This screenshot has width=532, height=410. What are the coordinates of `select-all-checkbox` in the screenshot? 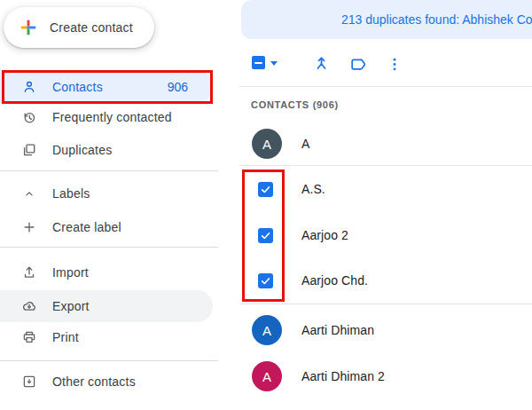 It's located at (259, 62).